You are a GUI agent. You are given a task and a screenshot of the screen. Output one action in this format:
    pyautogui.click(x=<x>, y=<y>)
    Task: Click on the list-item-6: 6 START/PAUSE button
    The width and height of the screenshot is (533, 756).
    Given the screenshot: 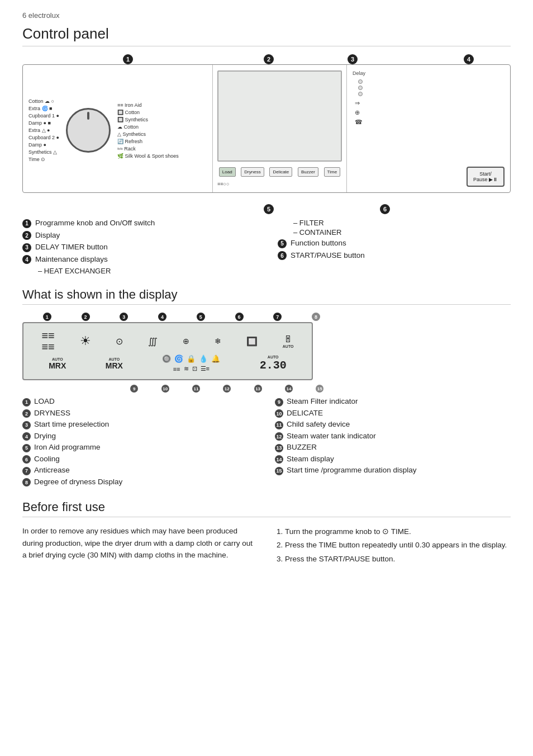 What is the action you would take?
    pyautogui.click(x=394, y=256)
    